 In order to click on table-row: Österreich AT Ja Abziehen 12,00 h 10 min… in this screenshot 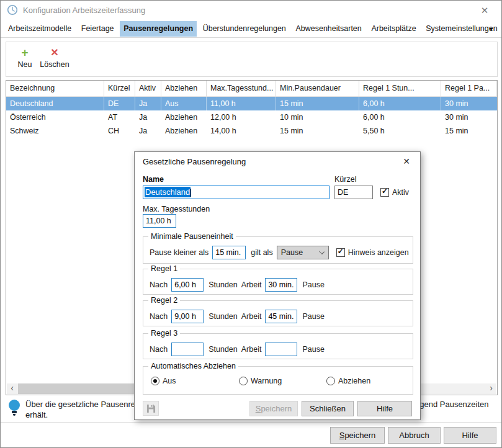, I will do `click(252, 117)`.